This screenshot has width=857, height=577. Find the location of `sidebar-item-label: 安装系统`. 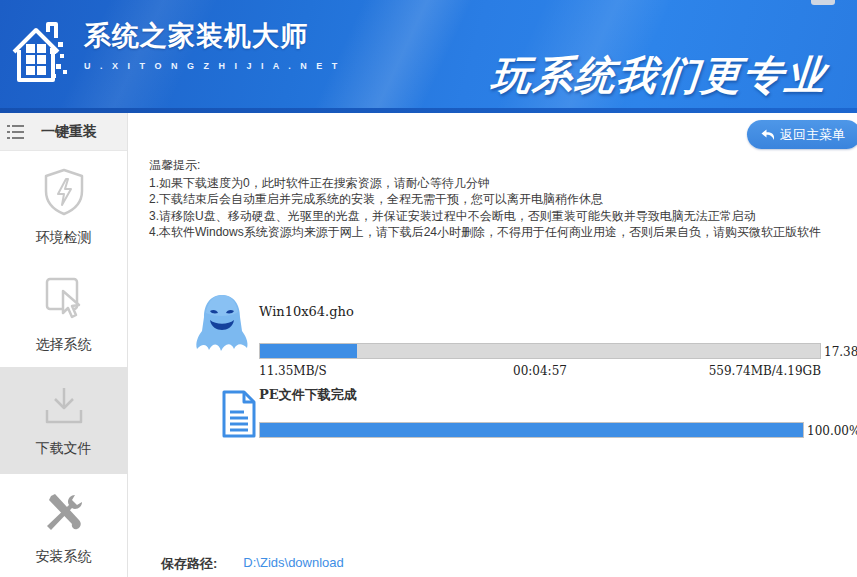

sidebar-item-label: 安装系统 is located at coordinates (64, 557).